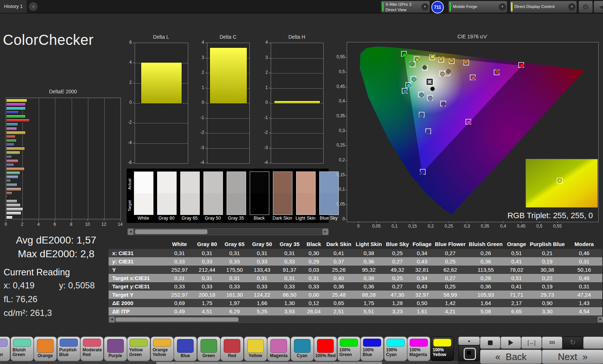  What do you see at coordinates (162, 349) in the screenshot?
I see `patch-button-orange-yellow: OrangeYellow` at bounding box center [162, 349].